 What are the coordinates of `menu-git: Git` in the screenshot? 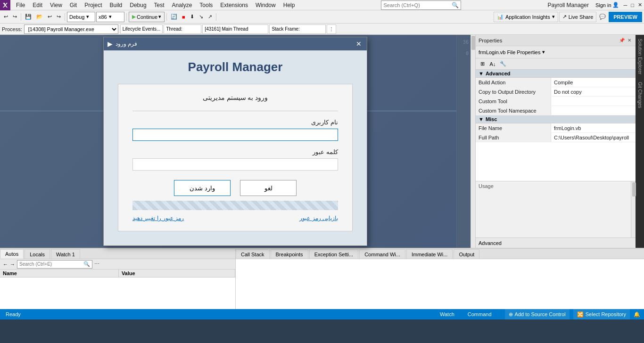 It's located at (74, 5).